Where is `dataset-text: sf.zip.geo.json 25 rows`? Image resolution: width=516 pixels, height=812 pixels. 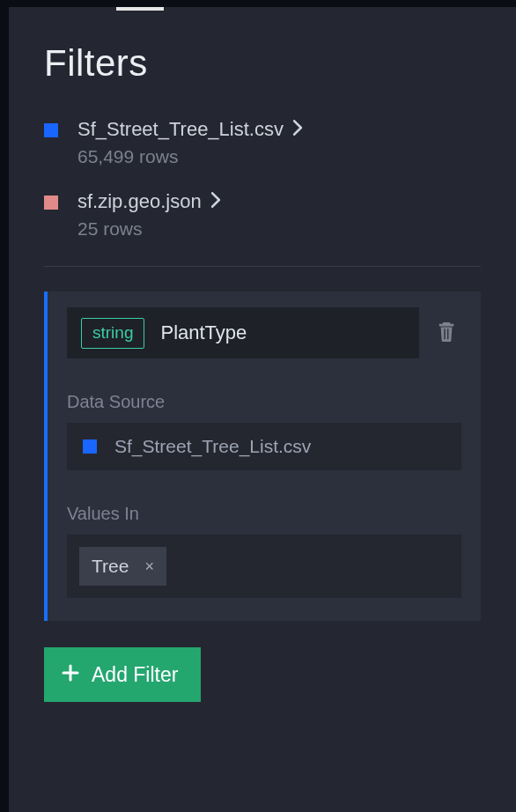 dataset-text: sf.zip.geo.json 25 rows is located at coordinates (279, 215).